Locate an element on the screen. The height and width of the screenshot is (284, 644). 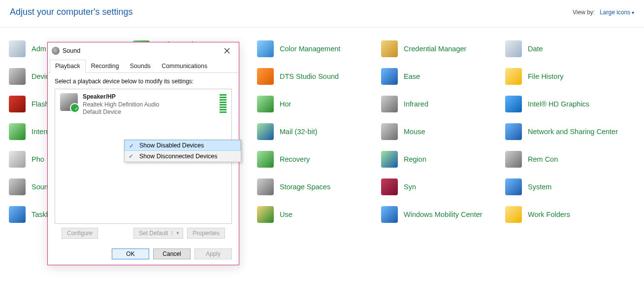
cp-label: Windows Mobility Center is located at coordinates (443, 215).